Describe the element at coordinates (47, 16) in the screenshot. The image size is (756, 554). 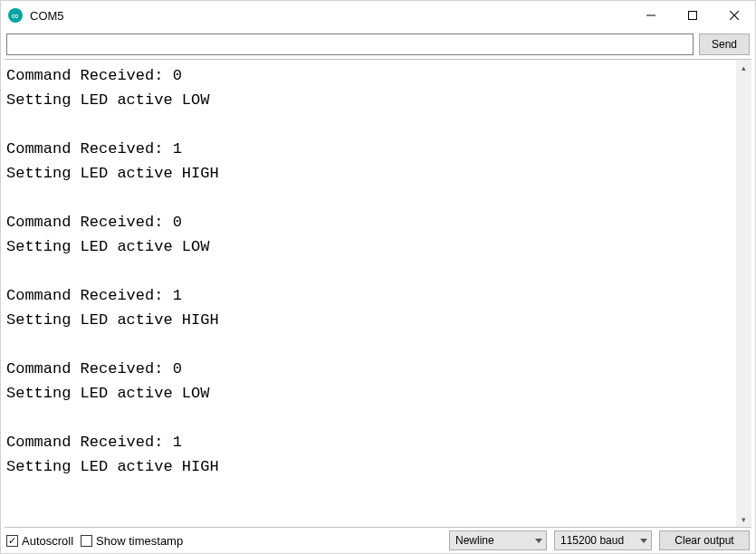
I see `window-title: COM5` at that location.